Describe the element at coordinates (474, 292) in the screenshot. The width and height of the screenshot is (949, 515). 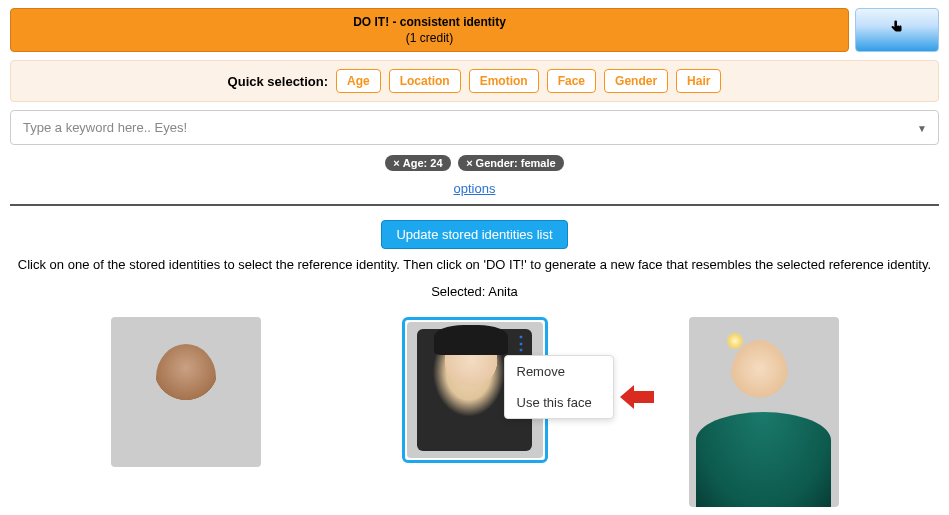
I see `selected-identity-label: Selected: Anita` at that location.